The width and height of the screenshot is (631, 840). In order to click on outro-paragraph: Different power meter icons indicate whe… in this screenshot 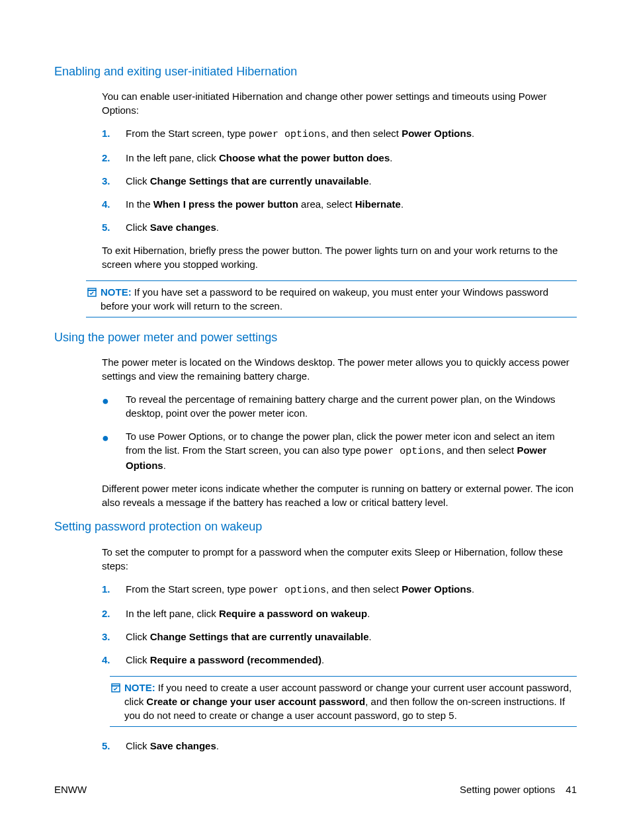, I will do `click(339, 495)`.